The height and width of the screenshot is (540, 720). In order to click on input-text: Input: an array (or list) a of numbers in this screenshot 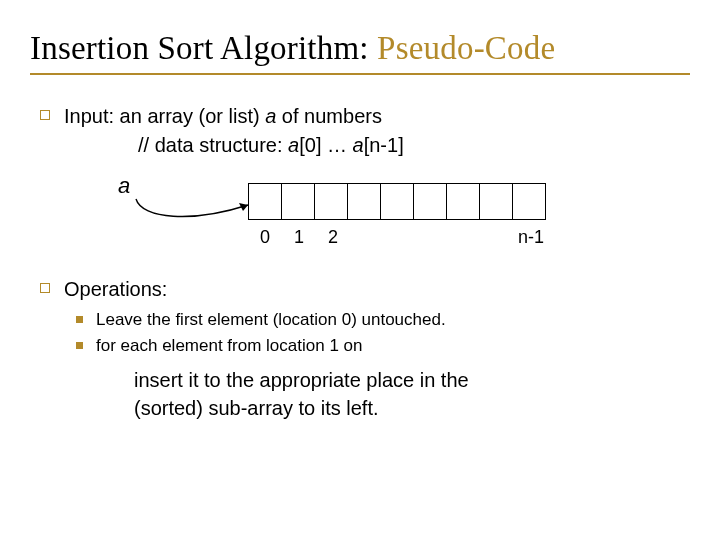, I will do `click(223, 116)`.